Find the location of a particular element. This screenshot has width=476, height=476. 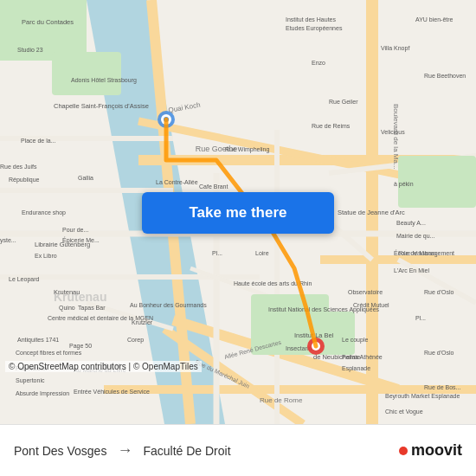

svg-text: Studio 23 is located at coordinates (30, 50).